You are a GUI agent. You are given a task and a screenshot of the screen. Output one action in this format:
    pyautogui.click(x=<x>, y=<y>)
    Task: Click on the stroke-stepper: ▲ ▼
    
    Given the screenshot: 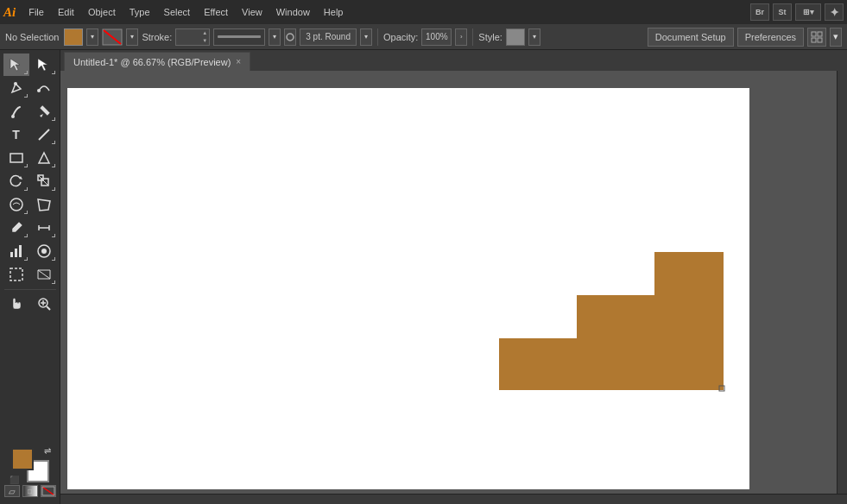 What is the action you would take?
    pyautogui.click(x=193, y=37)
    